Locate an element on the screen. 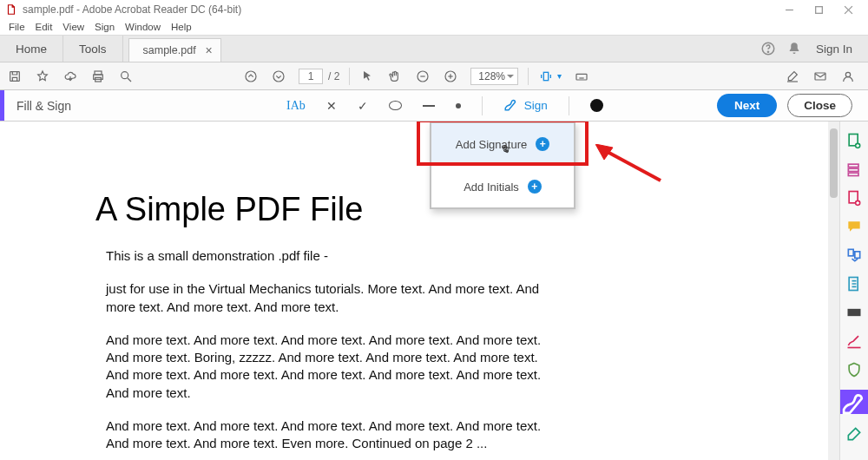 This screenshot has height=460, width=868. fillsign-separator is located at coordinates (483, 106).